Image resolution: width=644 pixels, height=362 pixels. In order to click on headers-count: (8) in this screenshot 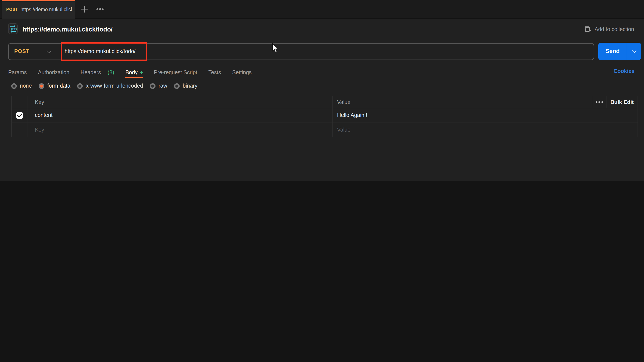, I will do `click(111, 73)`.